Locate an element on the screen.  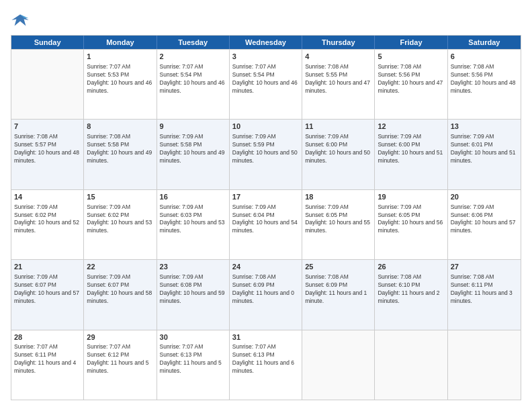
cell-info: Sunrise: 7:09 AMSunset: 5:59 PMDaylight:… is located at coordinates (266, 149).